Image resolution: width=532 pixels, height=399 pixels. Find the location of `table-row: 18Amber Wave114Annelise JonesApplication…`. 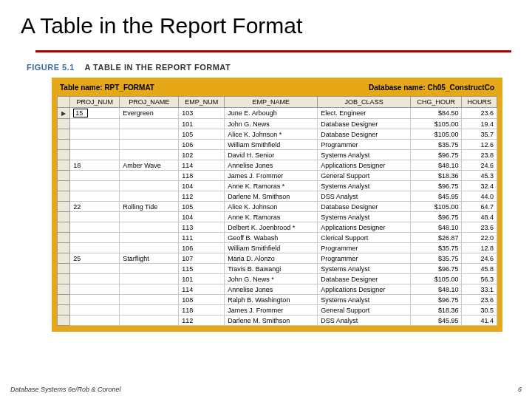

table-row: 18Amber Wave114Annelise JonesApplication… is located at coordinates (278, 166).